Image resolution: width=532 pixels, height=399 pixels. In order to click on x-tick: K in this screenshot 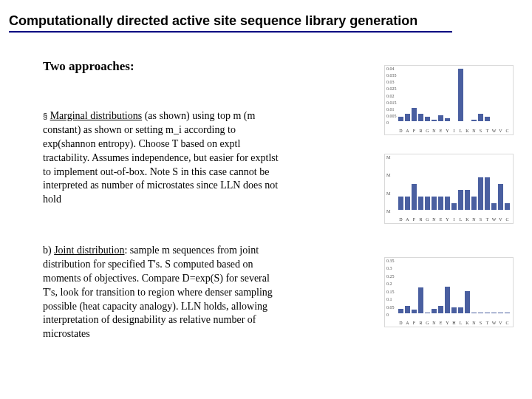, I will do `click(467, 323)`.